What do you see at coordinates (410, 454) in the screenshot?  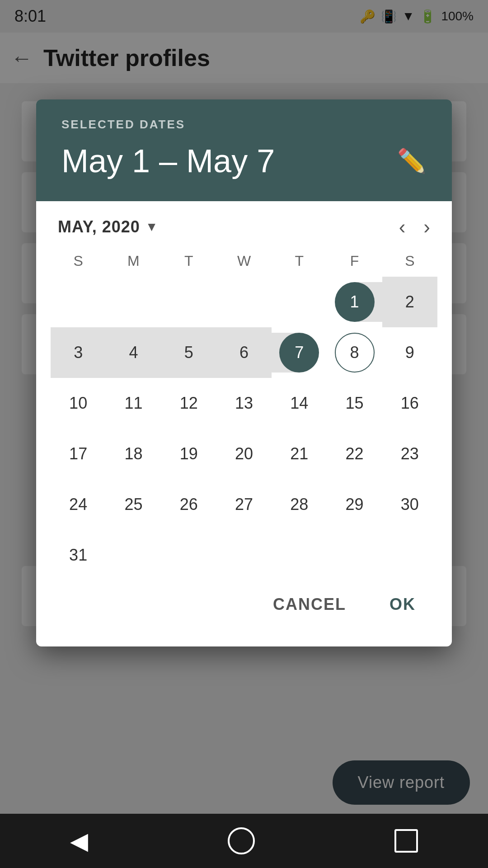 I see `cal-day-23: 23` at bounding box center [410, 454].